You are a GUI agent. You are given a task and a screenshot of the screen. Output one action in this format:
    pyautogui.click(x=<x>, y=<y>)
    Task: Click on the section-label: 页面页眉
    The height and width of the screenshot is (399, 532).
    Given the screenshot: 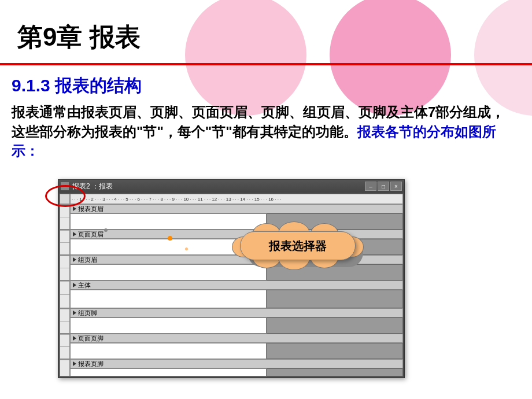 What is the action you would take?
    pyautogui.click(x=91, y=235)
    